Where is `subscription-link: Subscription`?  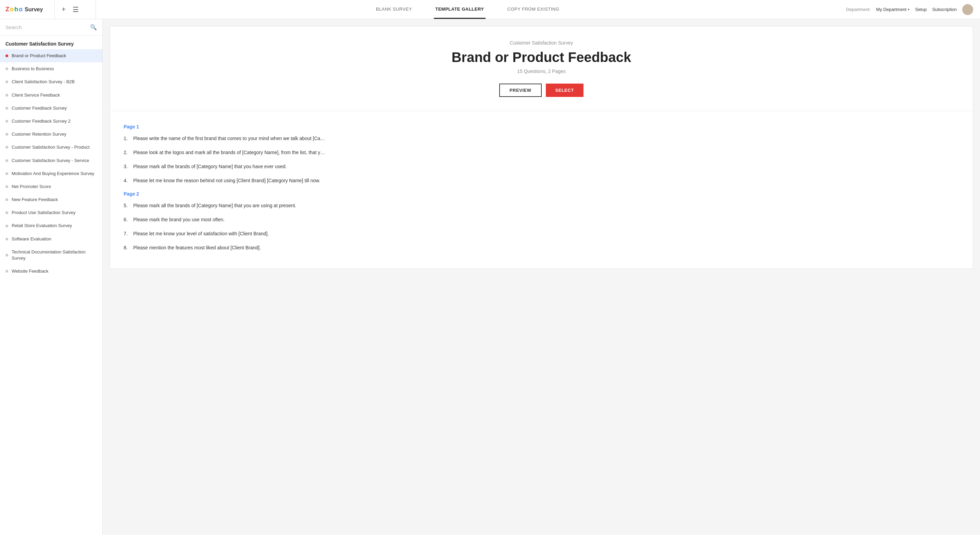
subscription-link: Subscription is located at coordinates (944, 10).